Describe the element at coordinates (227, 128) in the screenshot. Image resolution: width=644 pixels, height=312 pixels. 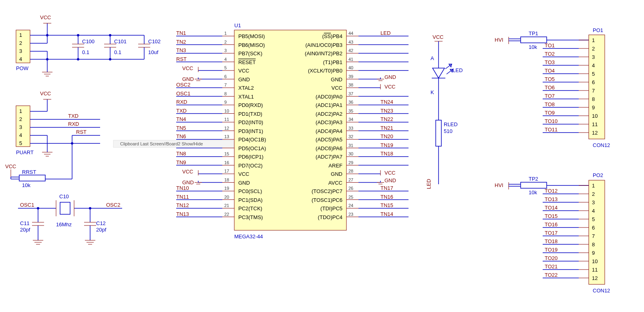
I see `svg-text: 12` at that location.